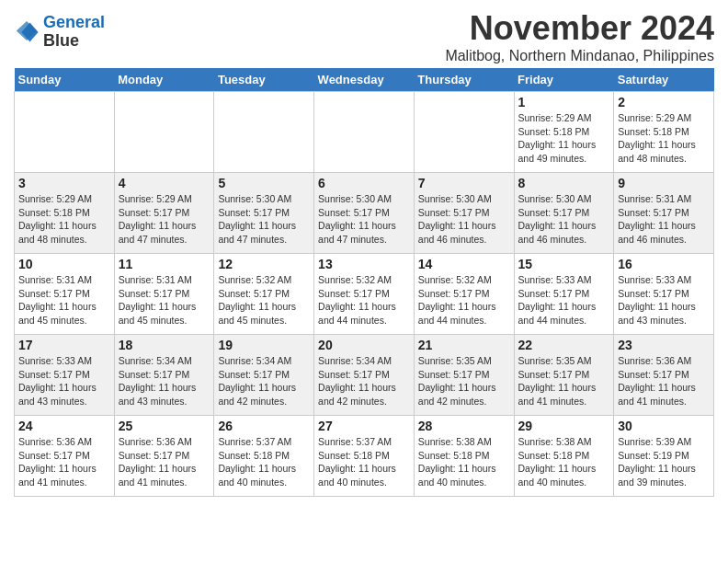 This screenshot has width=728, height=563. Describe the element at coordinates (165, 219) in the screenshot. I see `day-info: Sunrise: 5:29 AM Sunset: 5:17 PM Dayligh…` at that location.